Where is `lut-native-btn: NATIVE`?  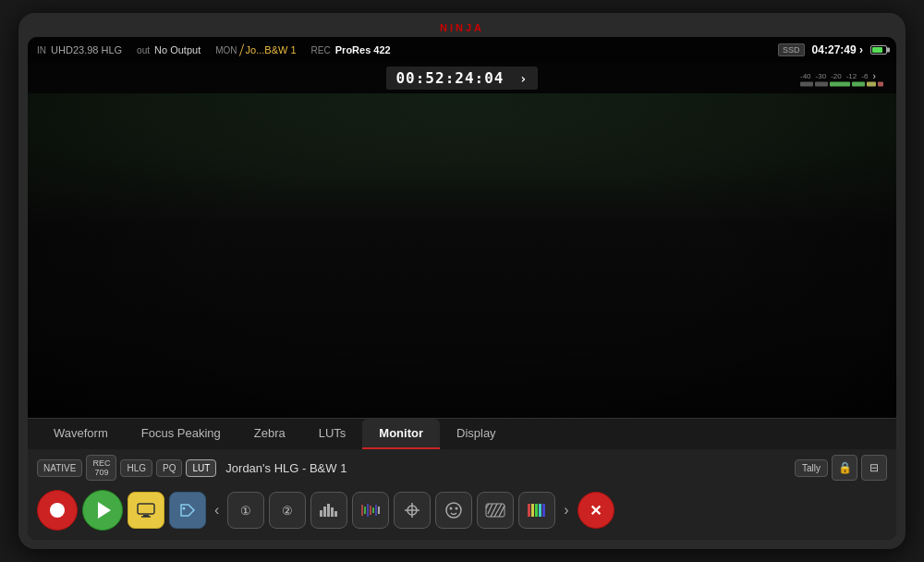
lut-native-btn: NATIVE is located at coordinates (59, 468).